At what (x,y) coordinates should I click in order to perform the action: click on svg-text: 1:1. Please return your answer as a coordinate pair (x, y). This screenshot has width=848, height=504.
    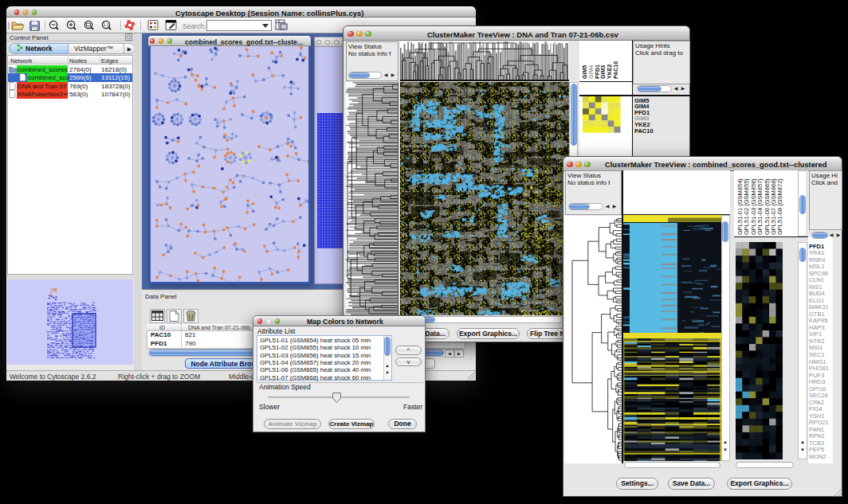
    Looking at the image, I should click on (107, 25).